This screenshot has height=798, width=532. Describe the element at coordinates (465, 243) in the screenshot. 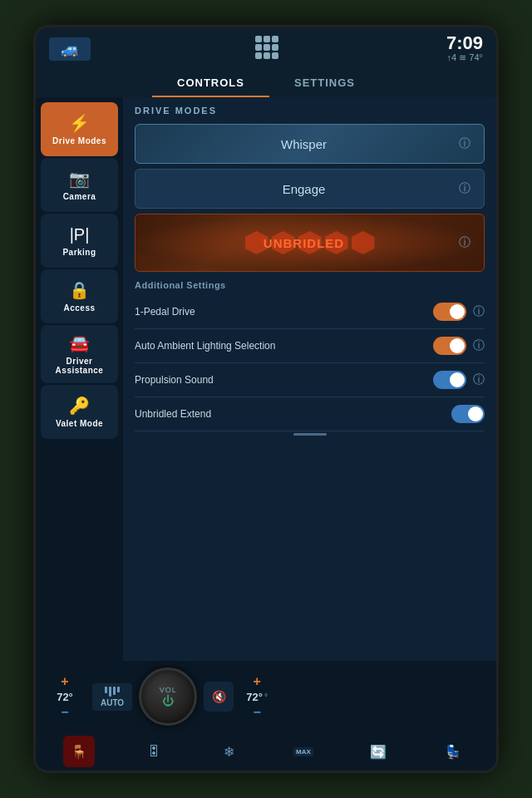

I see `unbridled-info-icon: ⓘ` at that location.